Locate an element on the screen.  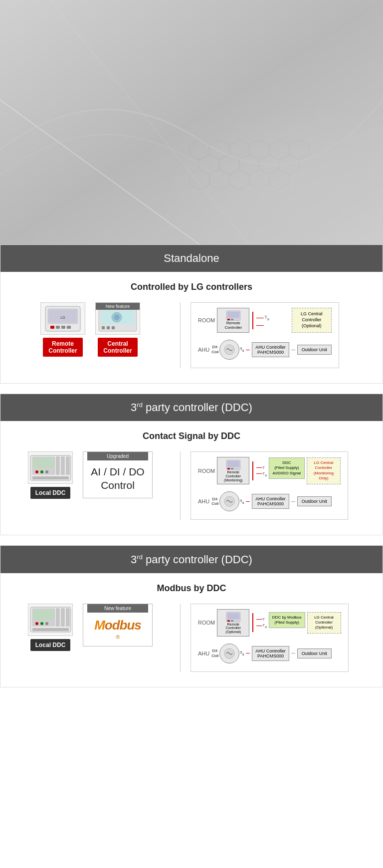
standalone-header: Standalone is located at coordinates (192, 258).